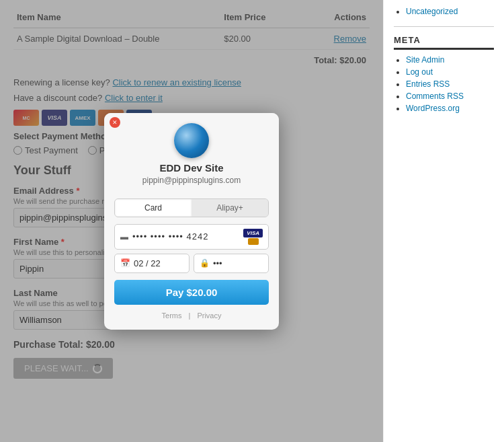 Image resolution: width=504 pixels, height=442 pixels. What do you see at coordinates (450, 108) in the screenshot?
I see `sidebar-meta-item: WordPress.org` at bounding box center [450, 108].